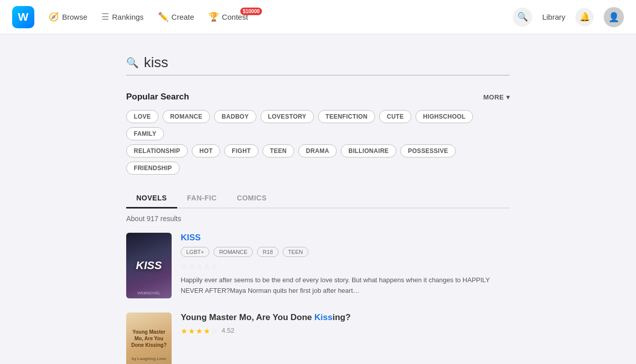 Image resolution: width=636 pixels, height=364 pixels. What do you see at coordinates (497, 97) in the screenshot?
I see `more-button: MORE ▾` at bounding box center [497, 97].